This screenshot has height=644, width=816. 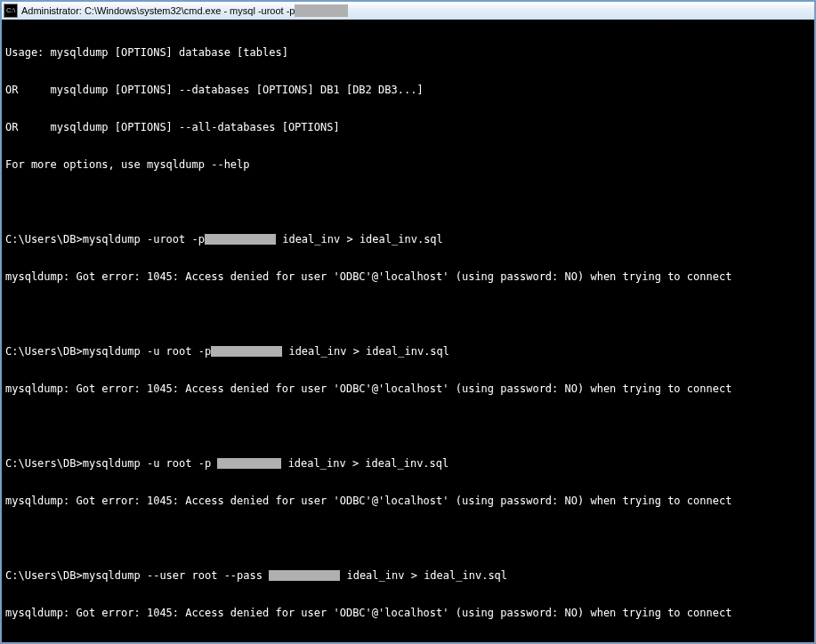 What do you see at coordinates (408, 52) in the screenshot?
I see `output-line: Usage: mysqldump [OPTIONS] database [tab…` at bounding box center [408, 52].